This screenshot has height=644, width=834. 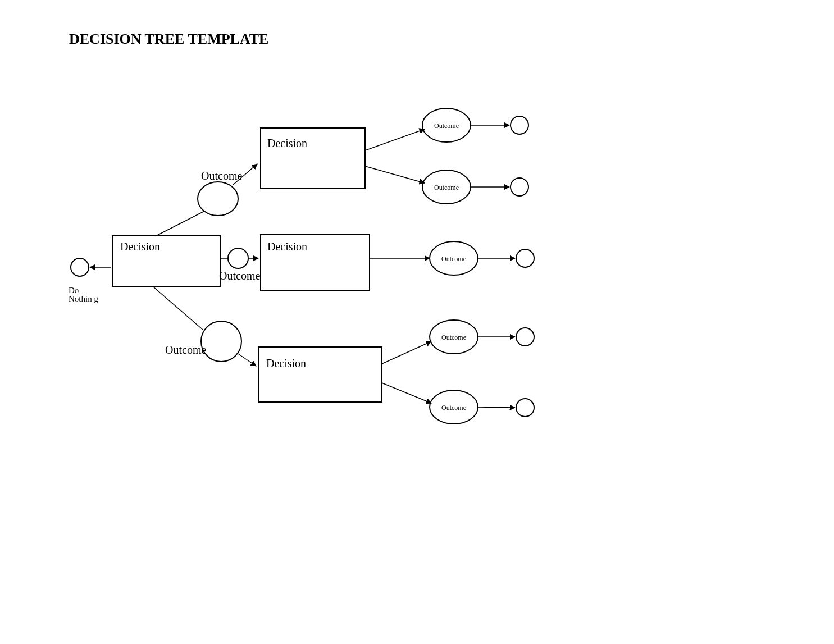 What do you see at coordinates (221, 341) in the screenshot?
I see `outcome-bottom-ellipse` at bounding box center [221, 341].